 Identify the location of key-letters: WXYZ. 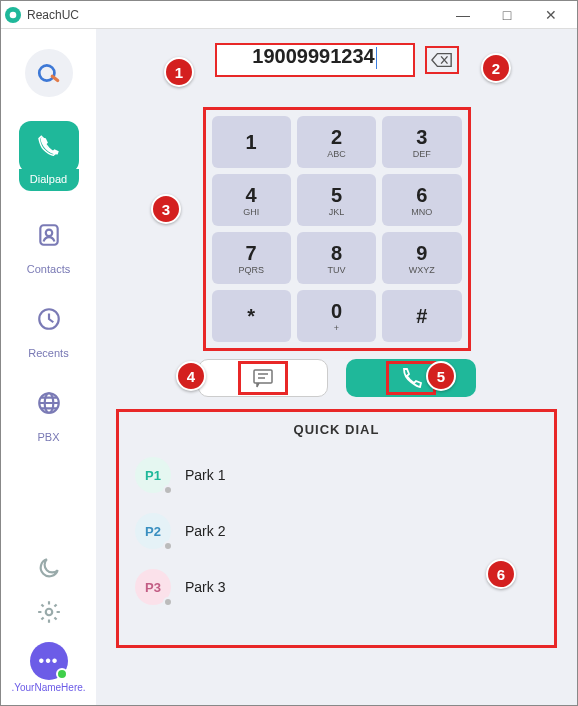
(422, 270).